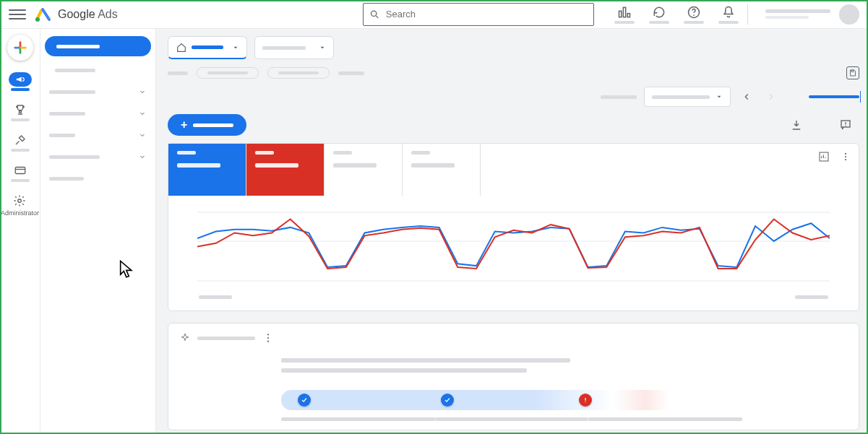 Image resolution: width=868 pixels, height=434 pixels. Describe the element at coordinates (20, 82) in the screenshot. I see `rail-item-campaigns` at that location.